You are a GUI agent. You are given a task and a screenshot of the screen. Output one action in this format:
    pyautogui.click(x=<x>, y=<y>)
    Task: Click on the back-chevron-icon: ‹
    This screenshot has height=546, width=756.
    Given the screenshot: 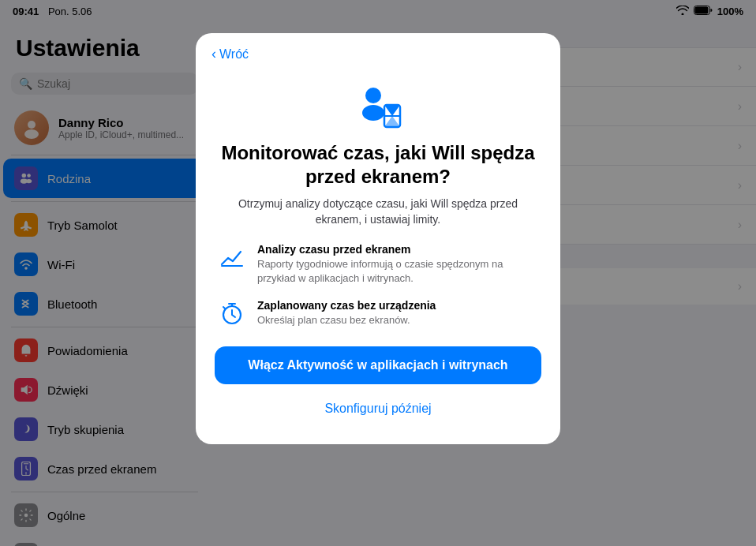 What is the action you would take?
    pyautogui.click(x=214, y=54)
    